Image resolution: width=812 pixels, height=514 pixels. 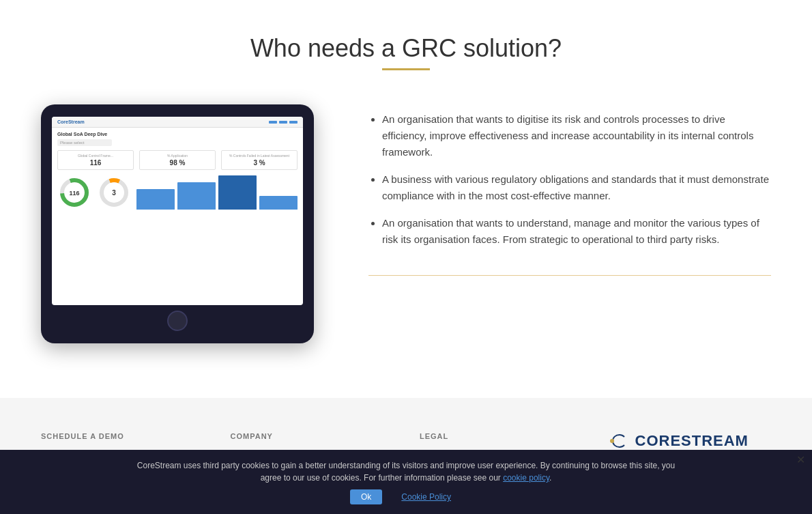 What do you see at coordinates (259, 156) in the screenshot?
I see `stat-label-3: % Controls Failed in Latest Assessment` at bounding box center [259, 156].